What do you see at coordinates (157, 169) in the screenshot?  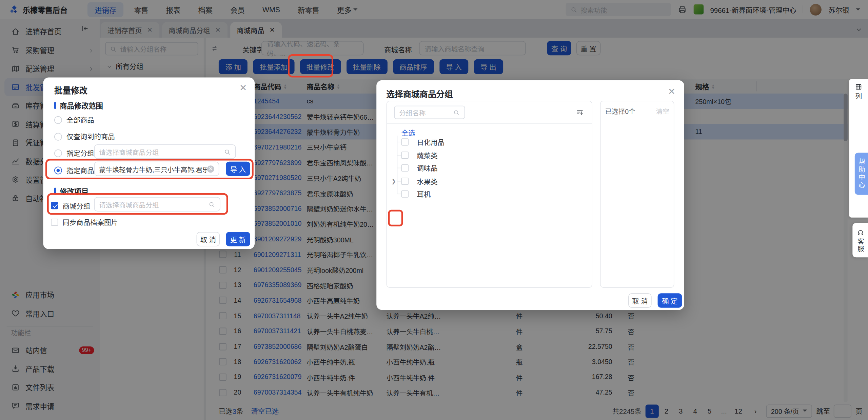 I see `specified-products-input: 蒙牛焕轻骨力牛奶,三只小牛高钙,君乐宝 ✕` at bounding box center [157, 169].